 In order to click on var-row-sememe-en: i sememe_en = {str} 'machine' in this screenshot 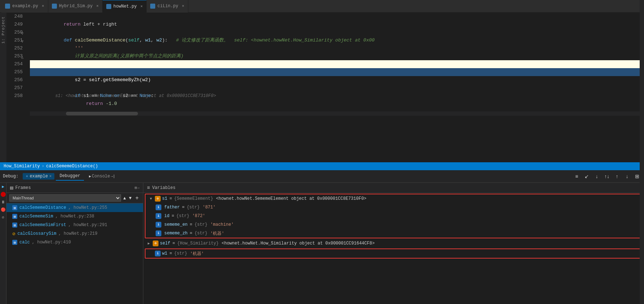, I will do `click(394, 225)`.